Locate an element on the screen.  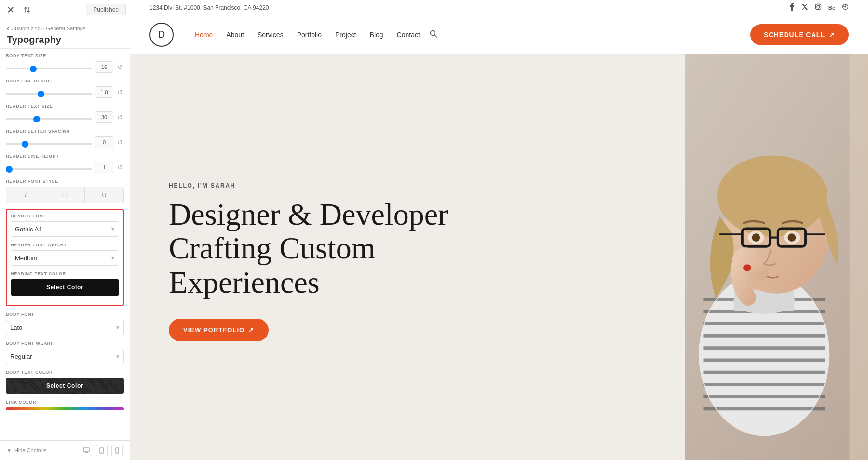
header-line-height-group: HEADER LINE HEIGHT 1 ↺ is located at coordinates (65, 163).